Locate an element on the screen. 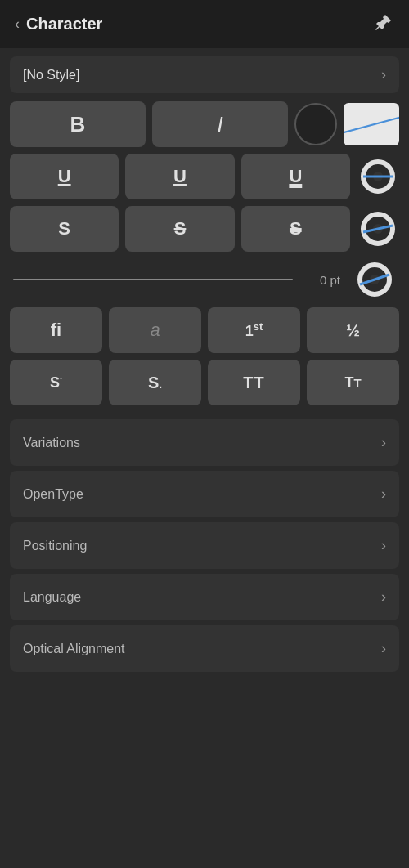 Image resolution: width=409 pixels, height=868 pixels. baseline-style-ring is located at coordinates (375, 280).